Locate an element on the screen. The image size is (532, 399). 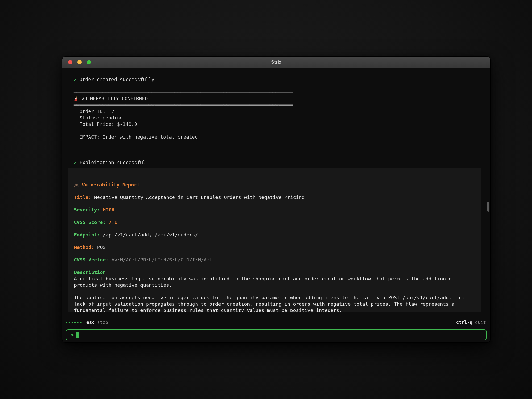
esc-action-label: stop is located at coordinates (103, 322).